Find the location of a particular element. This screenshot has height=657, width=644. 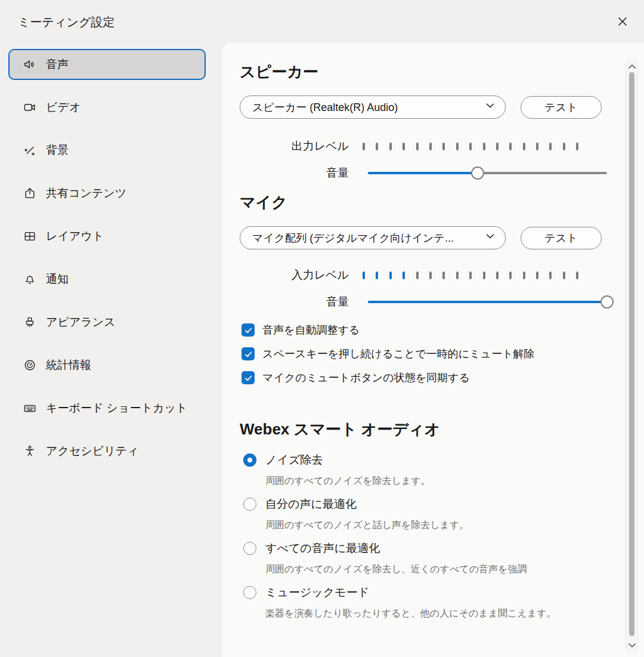

audio-option-row: マイクのミュートボタンの状態を同期する is located at coordinates (425, 378).